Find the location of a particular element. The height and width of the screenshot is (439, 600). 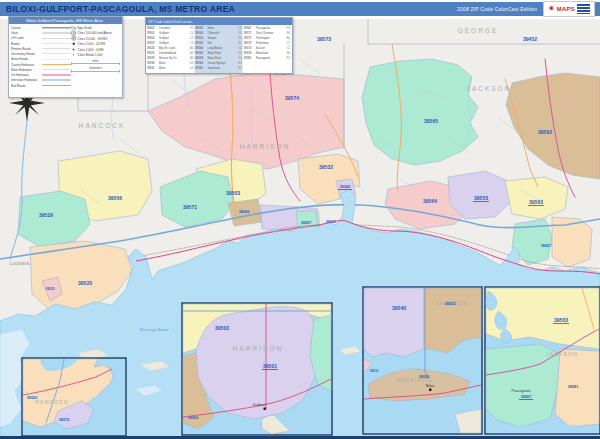

zip-code: 39573 is located at coordinates (250, 42).